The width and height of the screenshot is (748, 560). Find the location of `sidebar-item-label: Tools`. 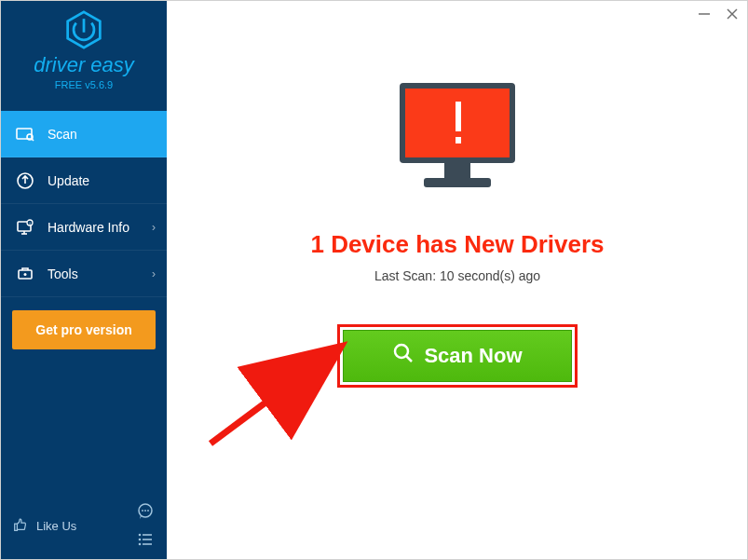

sidebar-item-label: Tools is located at coordinates (63, 274).